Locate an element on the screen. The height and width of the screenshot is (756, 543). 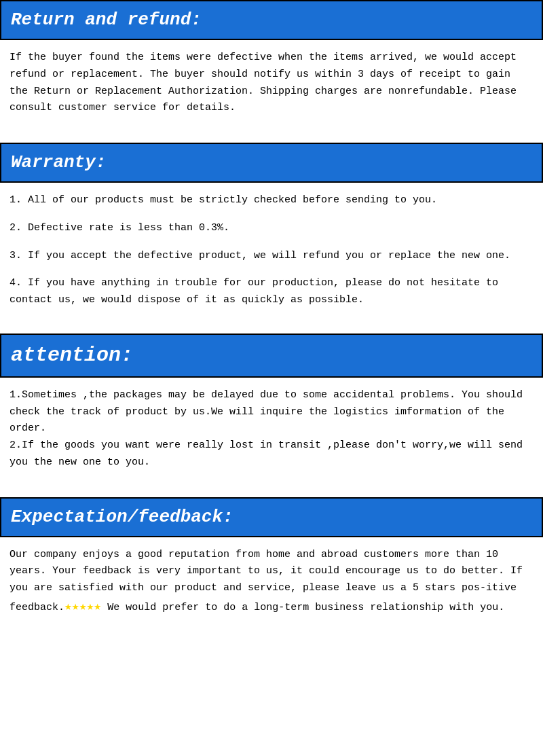
warranty-item-3: 3. If you accept the defective product, … is located at coordinates (272, 257).